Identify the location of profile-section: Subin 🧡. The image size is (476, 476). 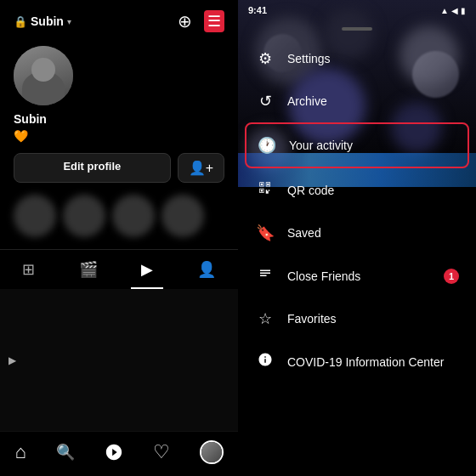
(119, 96).